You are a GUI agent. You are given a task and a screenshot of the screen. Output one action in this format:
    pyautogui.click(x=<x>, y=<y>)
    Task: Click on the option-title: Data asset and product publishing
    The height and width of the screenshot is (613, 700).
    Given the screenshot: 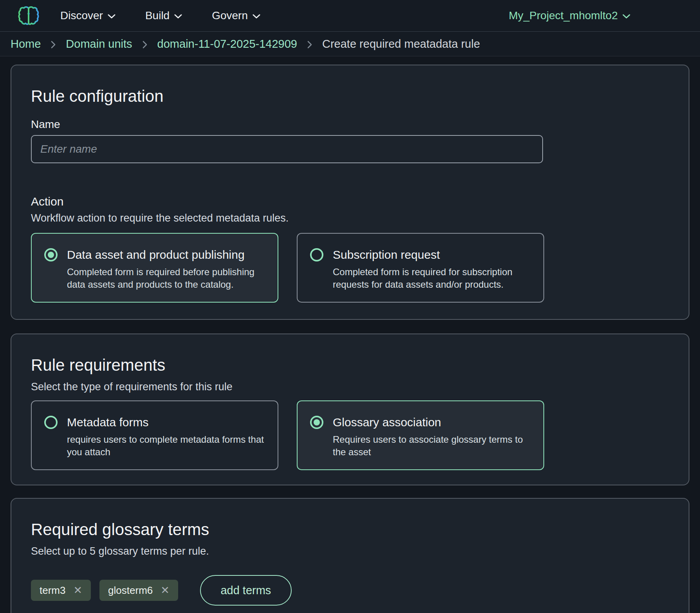 What is the action you would take?
    pyautogui.click(x=168, y=255)
    